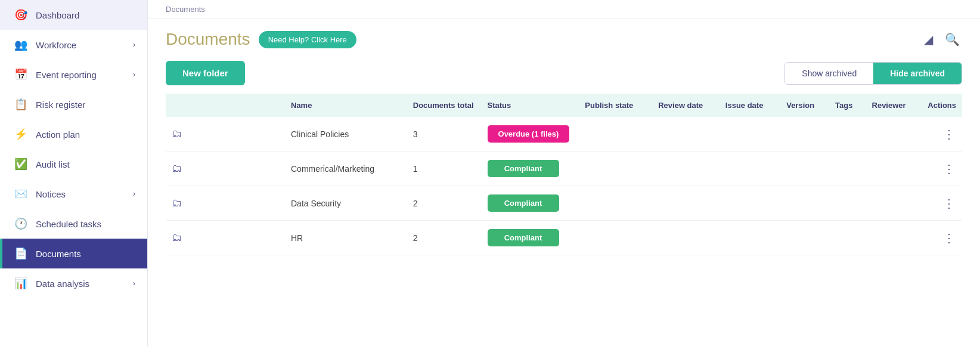  I want to click on sidebar-item-label: Workforce, so click(56, 45).